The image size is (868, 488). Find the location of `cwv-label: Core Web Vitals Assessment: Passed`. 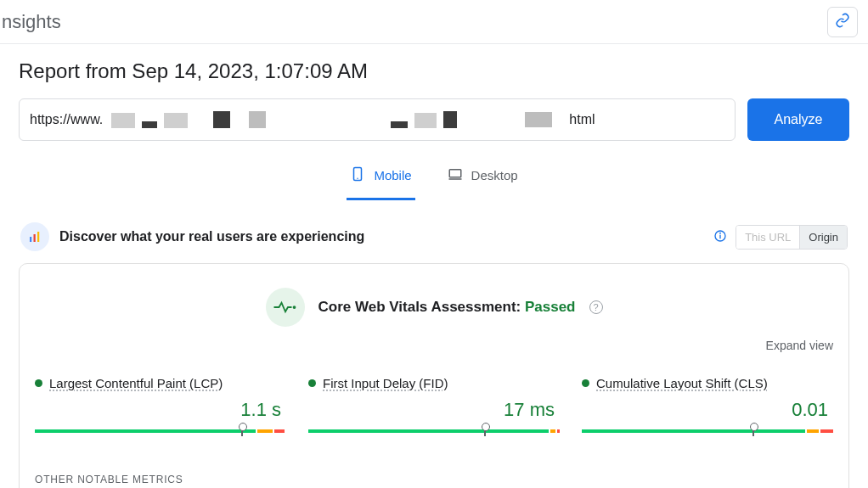

cwv-label: Core Web Vitals Assessment: Passed is located at coordinates (447, 307).